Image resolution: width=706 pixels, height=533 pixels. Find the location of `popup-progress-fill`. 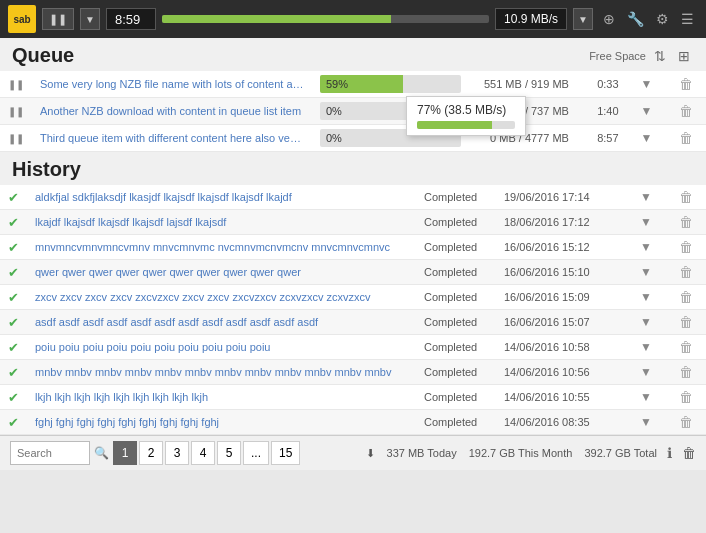

popup-progress-fill is located at coordinates (454, 125).